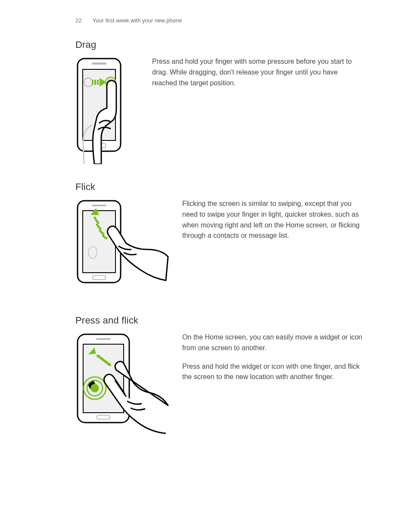  What do you see at coordinates (78, 21) in the screenshot?
I see `page-number: 22` at bounding box center [78, 21].